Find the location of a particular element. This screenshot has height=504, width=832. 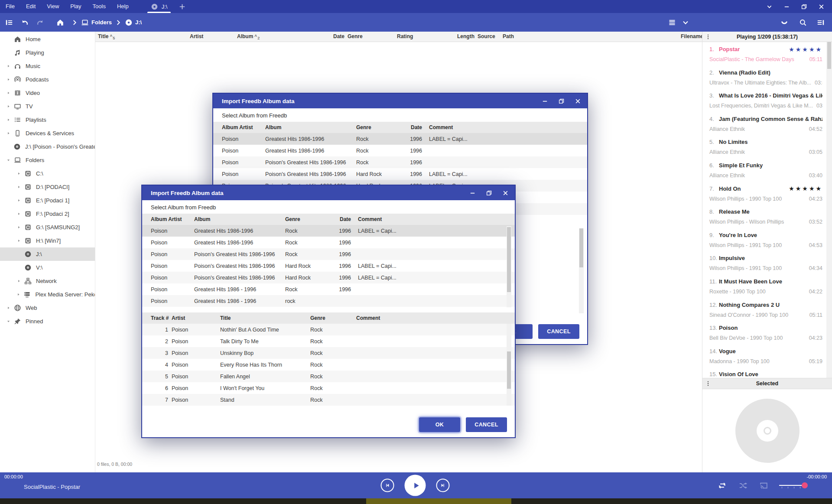

column-header-length: Length is located at coordinates (466, 36).